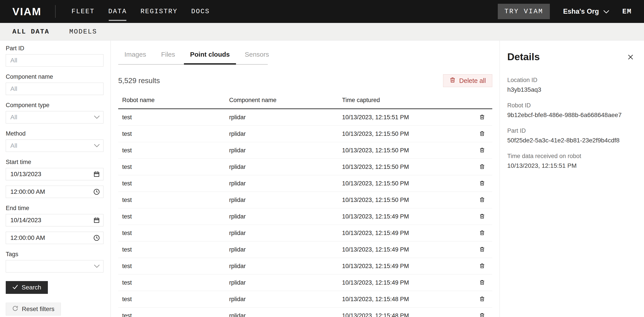 The width and height of the screenshot is (644, 317). Describe the element at coordinates (54, 60) in the screenshot. I see `part-id-input` at that location.